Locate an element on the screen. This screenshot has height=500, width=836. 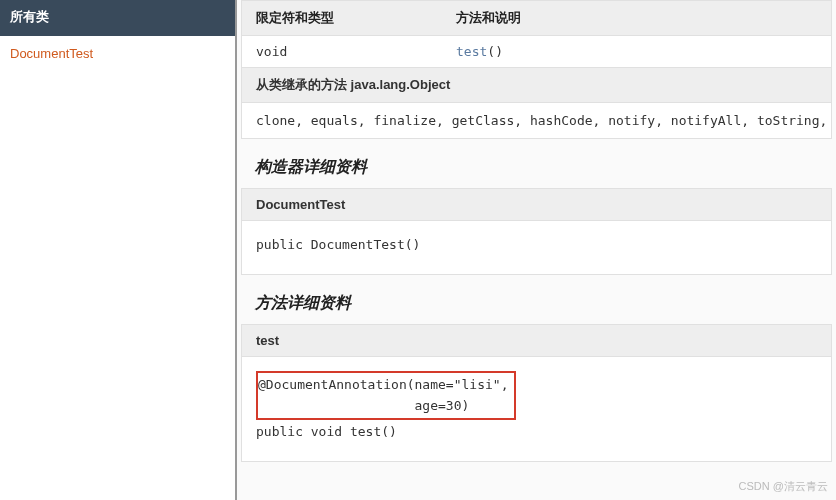
inherited-methods-list: clone, equals, finalize, getClass, hashC… is located at coordinates (536, 120).